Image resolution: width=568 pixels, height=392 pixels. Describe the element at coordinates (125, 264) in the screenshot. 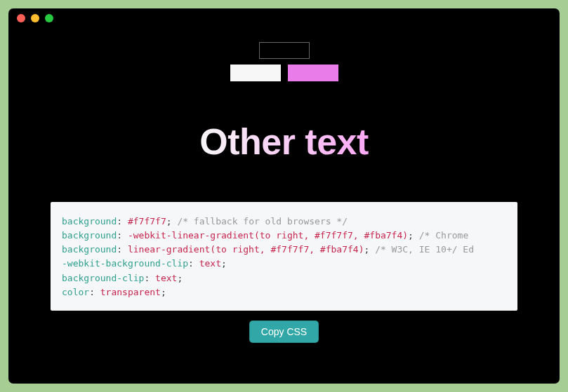

I see `css-prop: -webkit-background-clip` at that location.